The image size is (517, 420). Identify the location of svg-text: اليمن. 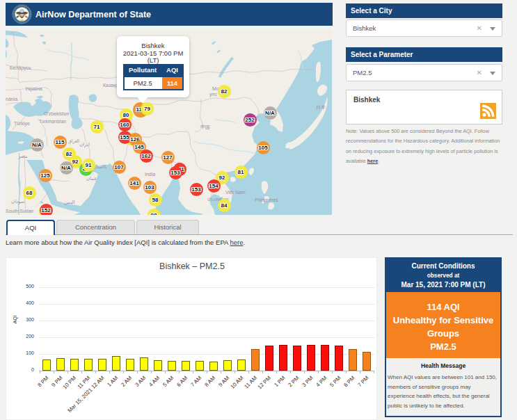
(70, 202).